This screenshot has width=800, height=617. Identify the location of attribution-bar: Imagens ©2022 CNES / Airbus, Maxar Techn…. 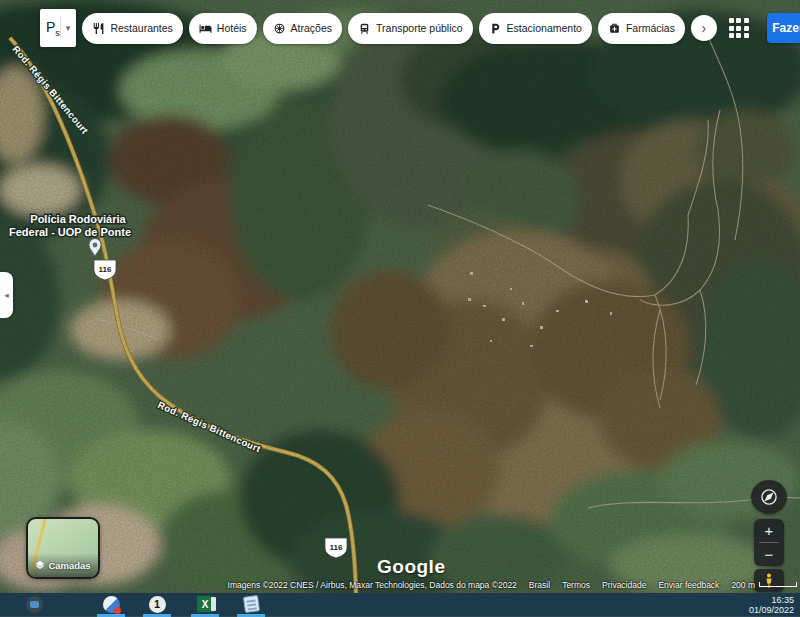
(512, 584).